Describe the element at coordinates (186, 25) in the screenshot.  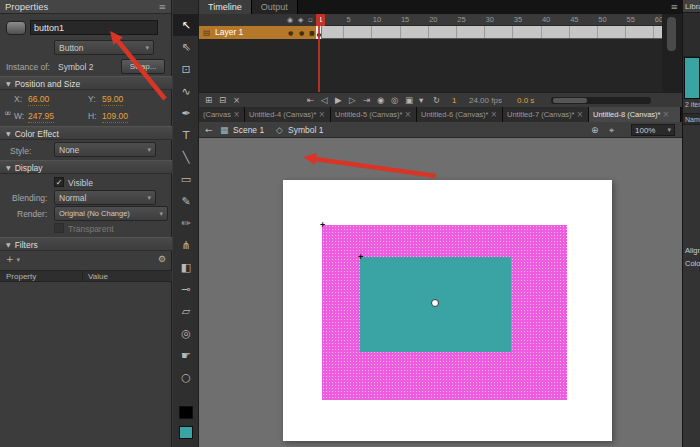
I see `selection-tool: ↖` at that location.